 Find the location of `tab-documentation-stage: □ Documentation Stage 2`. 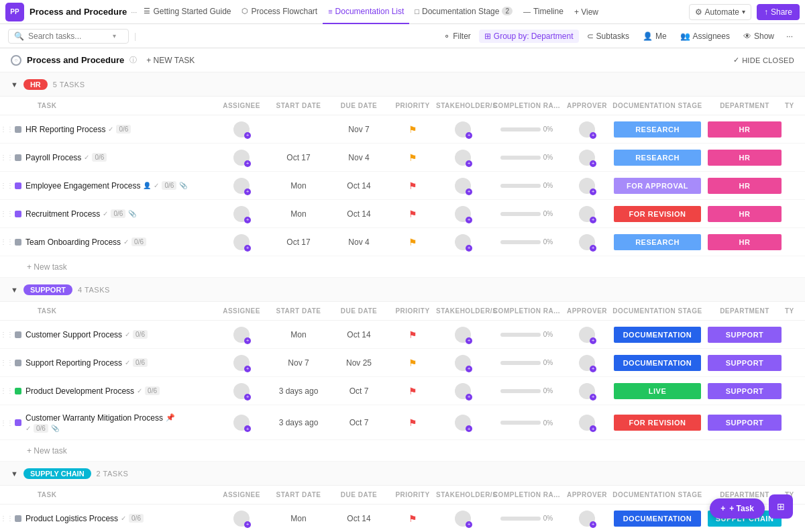

tab-documentation-stage: □ Documentation Stage 2 is located at coordinates (464, 12).